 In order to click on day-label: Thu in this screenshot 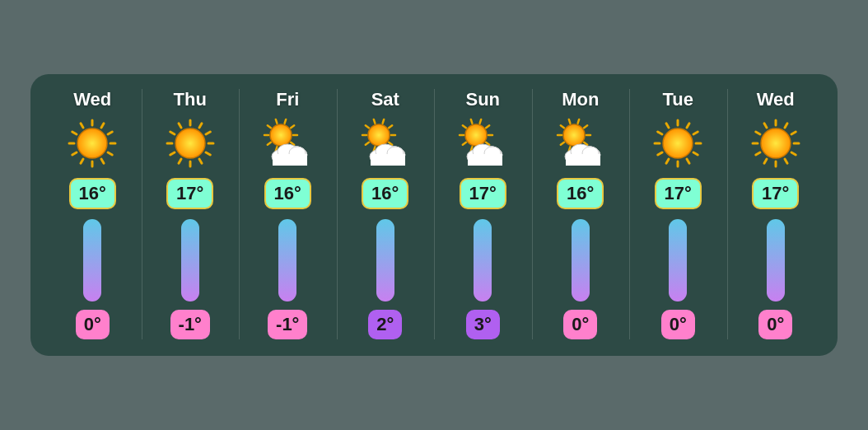, I will do `click(190, 100)`.